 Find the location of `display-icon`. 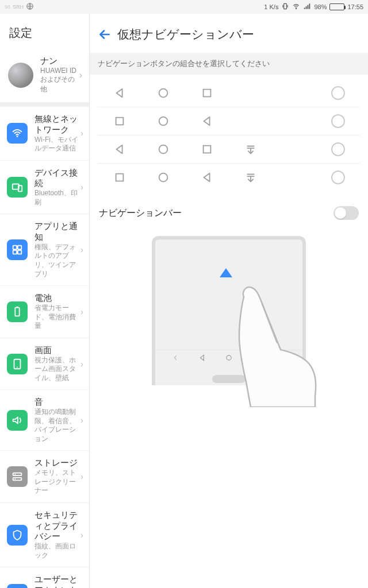

display-icon is located at coordinates (17, 364).